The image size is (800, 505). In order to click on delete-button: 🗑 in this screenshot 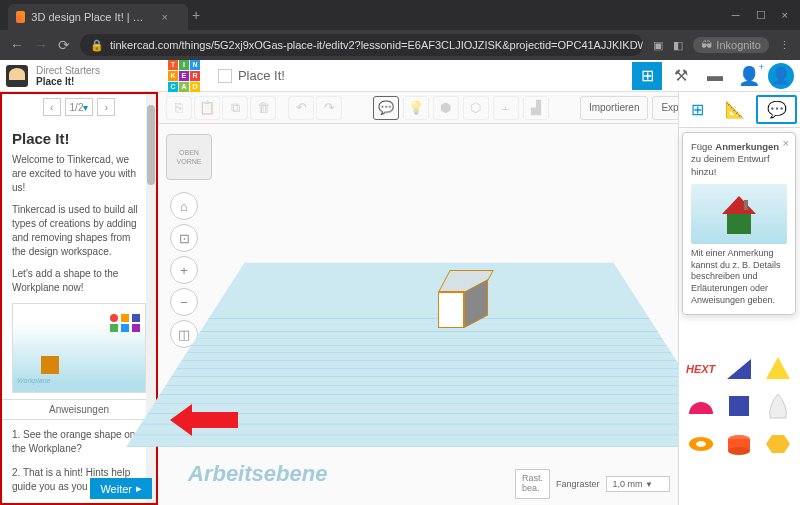, I will do `click(263, 108)`.